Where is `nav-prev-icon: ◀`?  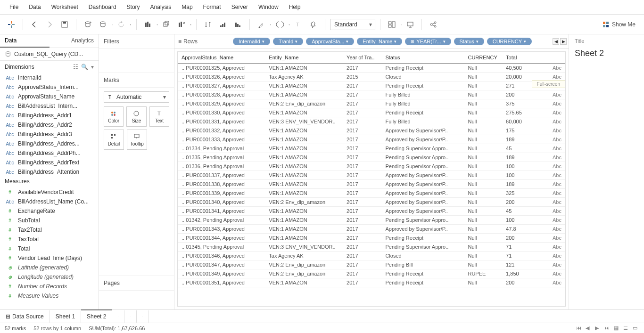 nav-prev-icon: ◀ is located at coordinates (589, 328).